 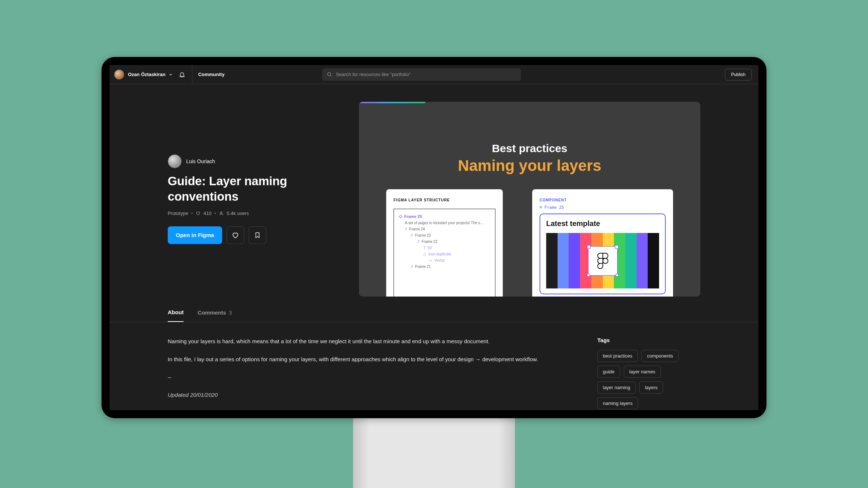 I want to click on description-paragraph: Naming your layers is hard, which means …, so click(x=360, y=342).